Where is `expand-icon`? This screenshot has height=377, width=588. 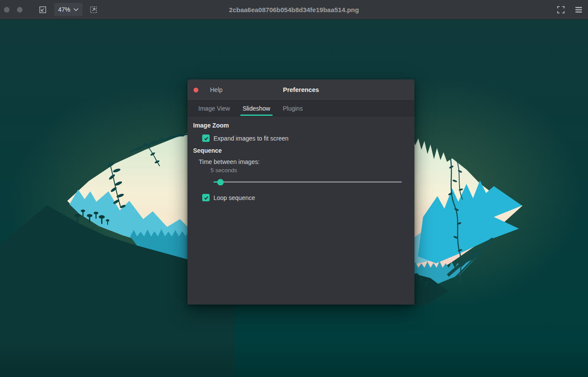
expand-icon is located at coordinates (94, 10).